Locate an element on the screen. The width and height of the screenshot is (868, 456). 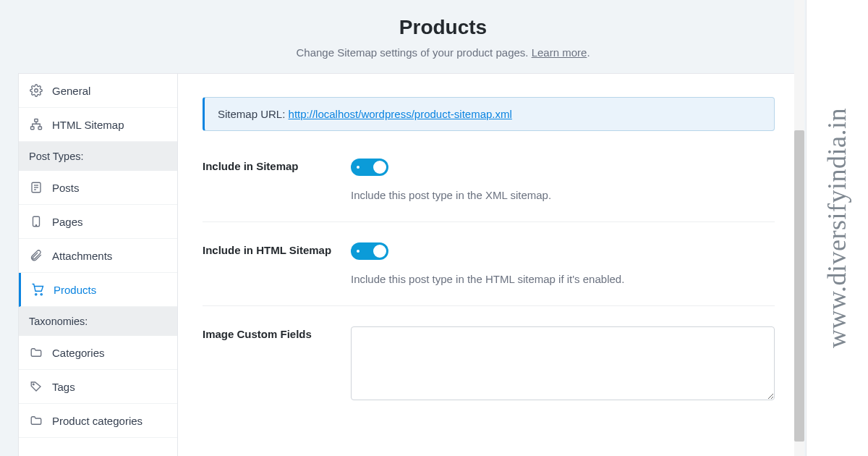
page-subtitle: Change Sitemap settings of your product … is located at coordinates (443, 52).